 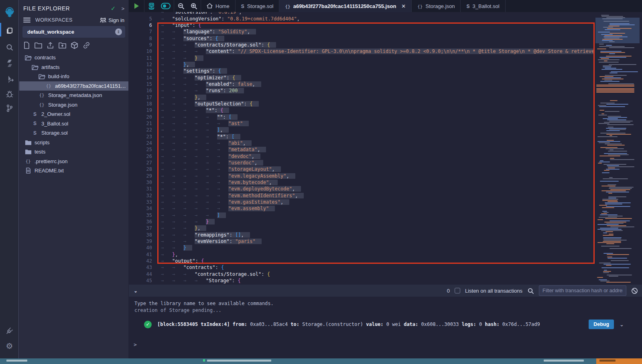 I want to click on debug-button: Debug, so click(x=601, y=324).